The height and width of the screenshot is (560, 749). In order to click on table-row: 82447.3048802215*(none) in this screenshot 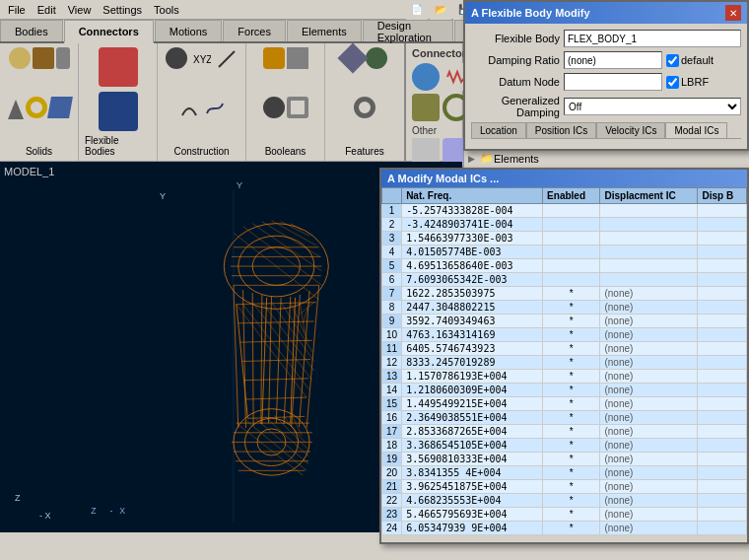, I will do `click(565, 308)`.